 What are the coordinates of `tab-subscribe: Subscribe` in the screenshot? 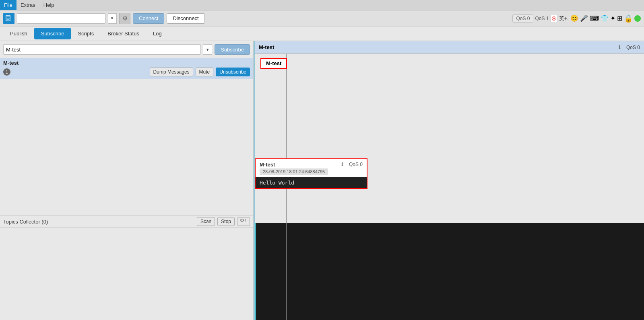 It's located at (53, 34).